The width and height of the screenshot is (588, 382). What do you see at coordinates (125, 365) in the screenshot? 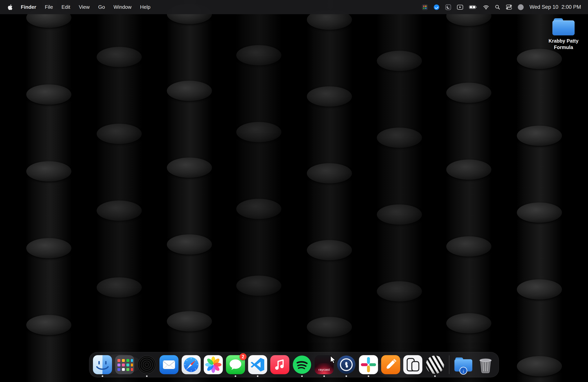
I see `dock-icon-launchpad` at bounding box center [125, 365].